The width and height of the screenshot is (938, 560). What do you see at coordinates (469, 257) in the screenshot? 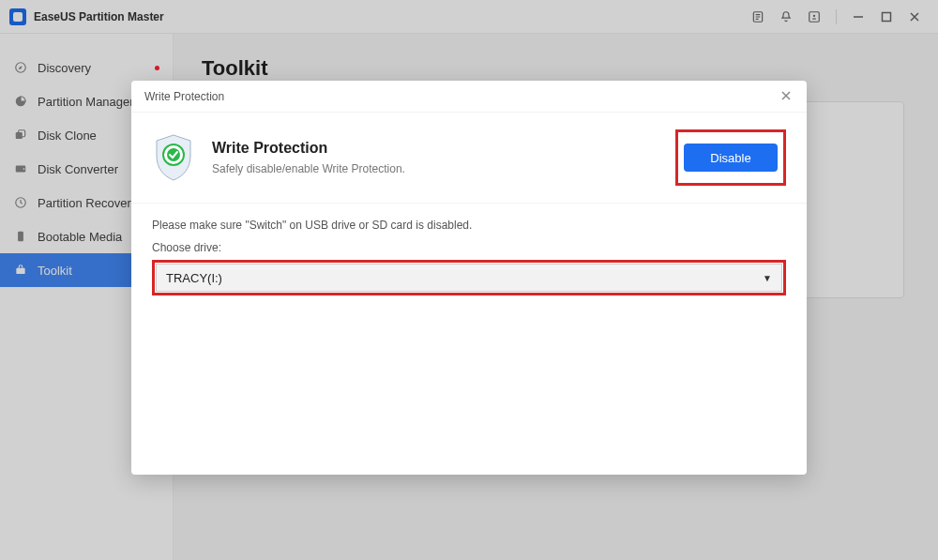
I see `modal-body: Please make sure "Switch" on USB drive o…` at bounding box center [469, 257].